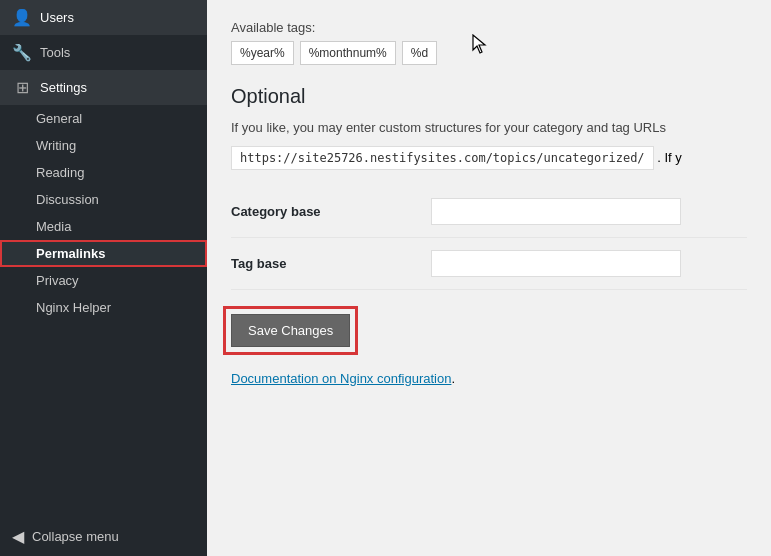 The height and width of the screenshot is (556, 771). Describe the element at coordinates (104, 213) in the screenshot. I see `settings-submenu: General Writing Reading Discussion Media…` at that location.